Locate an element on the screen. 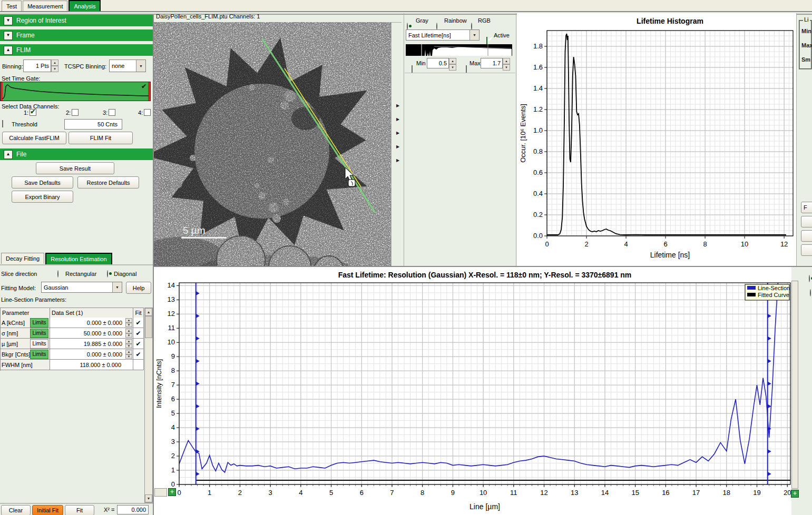 The width and height of the screenshot is (812, 515). channel-2-checkbox is located at coordinates (75, 113).